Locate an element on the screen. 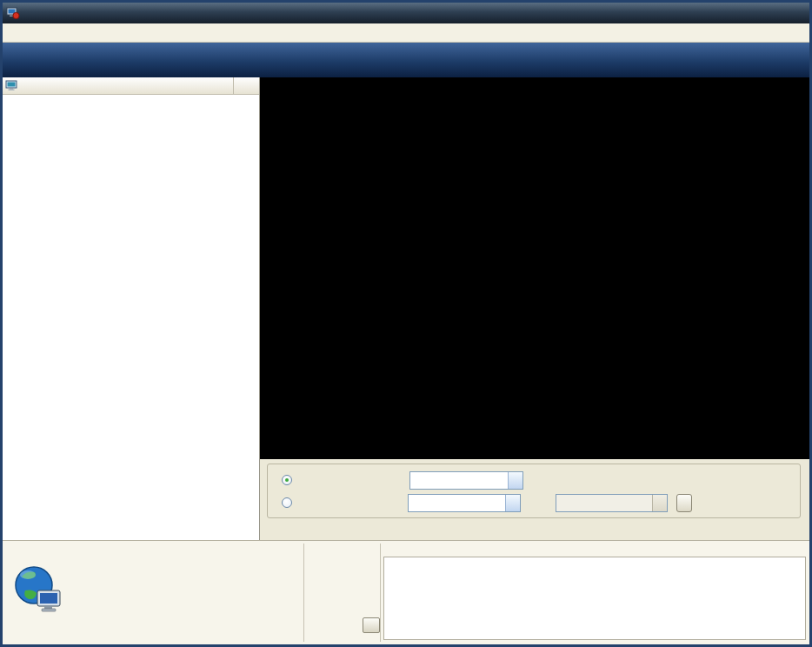  menu-bar is located at coordinates (406, 33).